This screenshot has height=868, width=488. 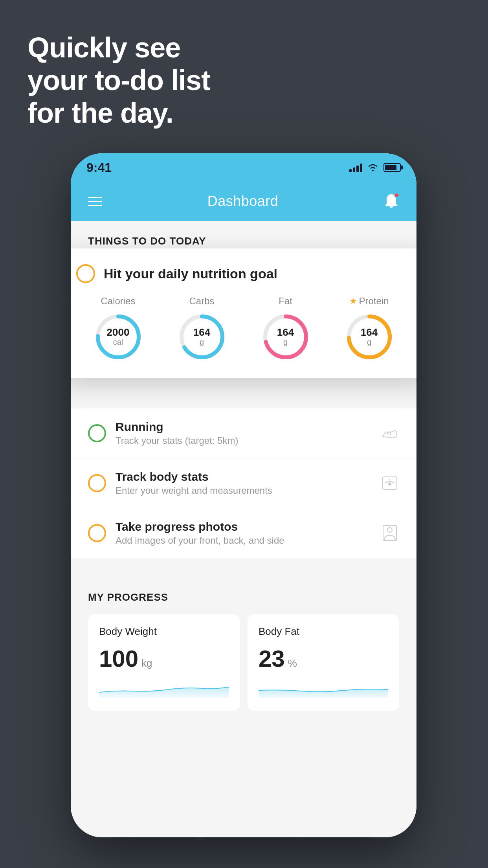 I want to click on hero-text: Quickly see your to-do list for the day., so click(x=119, y=80).